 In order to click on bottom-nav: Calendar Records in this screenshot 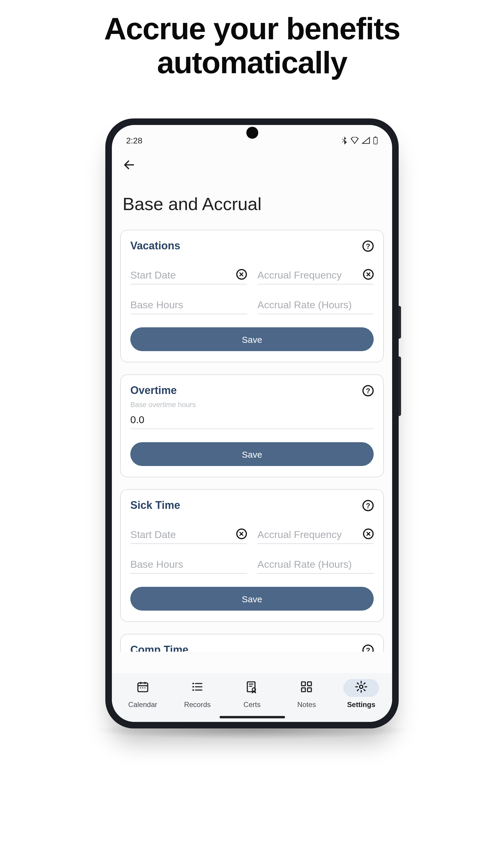, I will do `click(252, 698)`.